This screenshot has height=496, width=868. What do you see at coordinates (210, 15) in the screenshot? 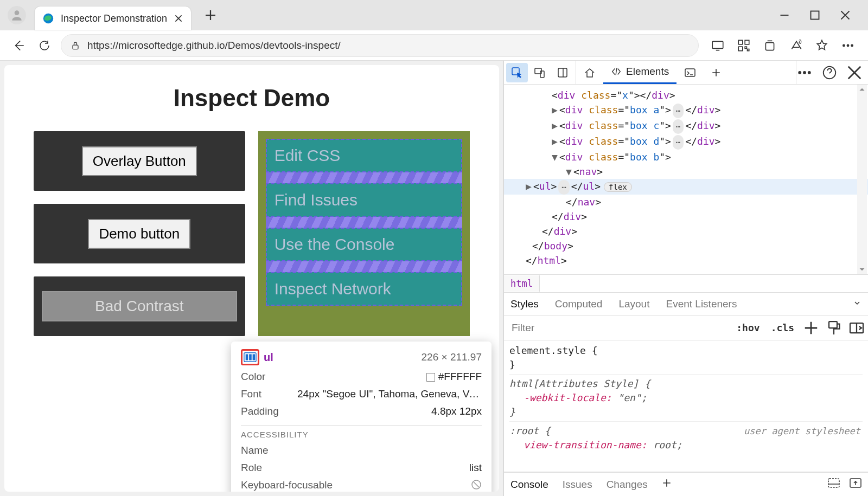
I see `new-tab-button` at bounding box center [210, 15].